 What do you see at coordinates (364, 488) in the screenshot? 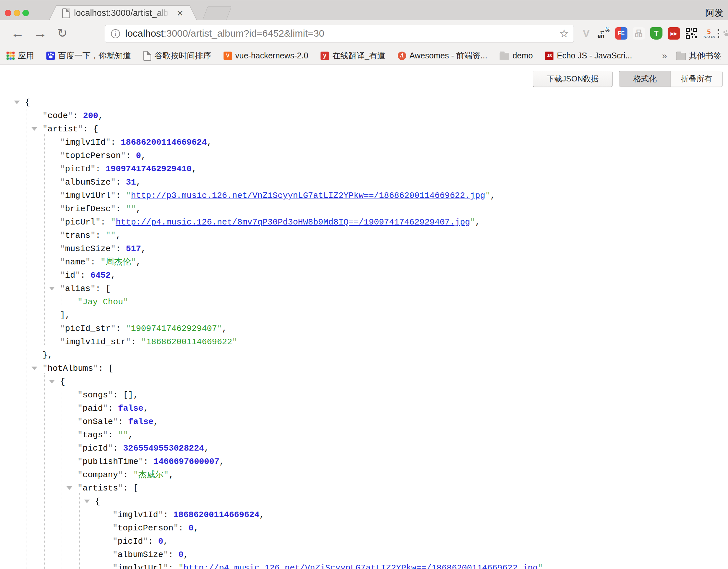
I see `json-line: "artists": [` at bounding box center [364, 488].